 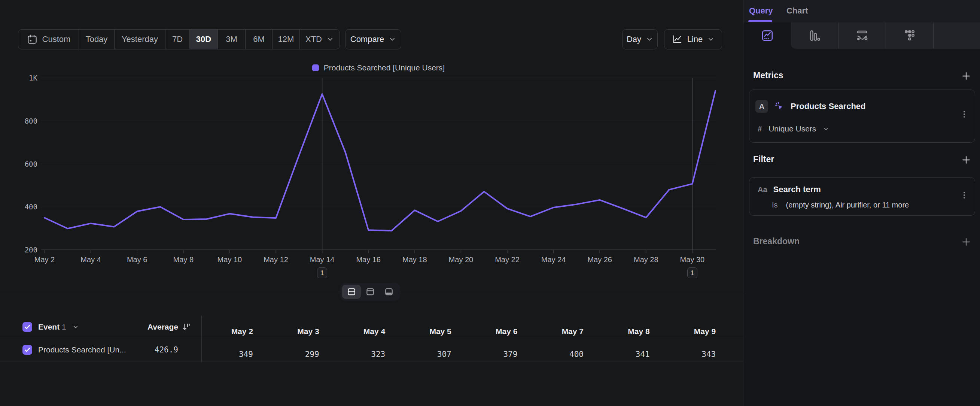 What do you see at coordinates (352, 292) in the screenshot?
I see `split-view-icon` at bounding box center [352, 292].